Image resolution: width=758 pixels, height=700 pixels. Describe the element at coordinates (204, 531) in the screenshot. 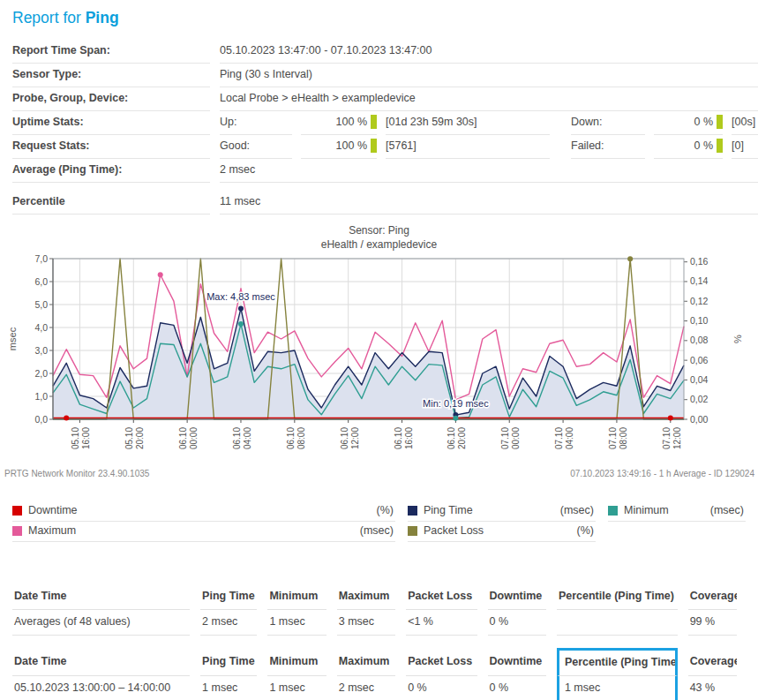

I see `legend-item: Maximum(msec)` at that location.